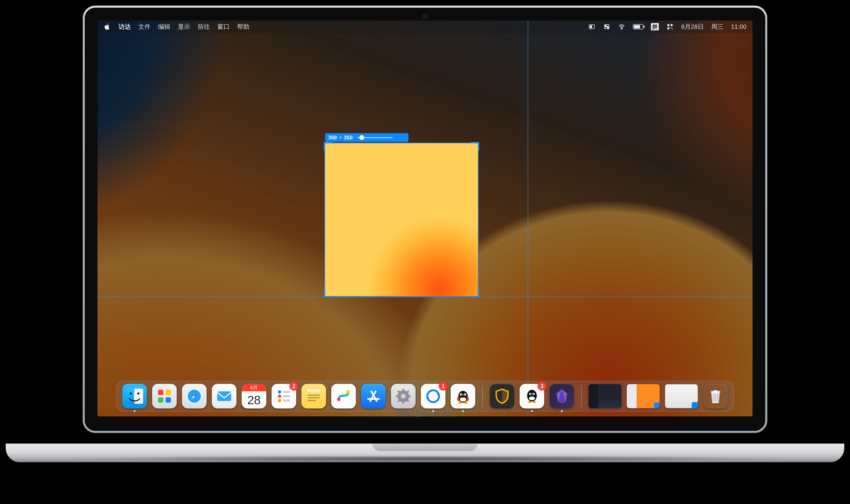  Describe the element at coordinates (425, 297) in the screenshot. I see `screenshot-guide-horizontal` at that location.